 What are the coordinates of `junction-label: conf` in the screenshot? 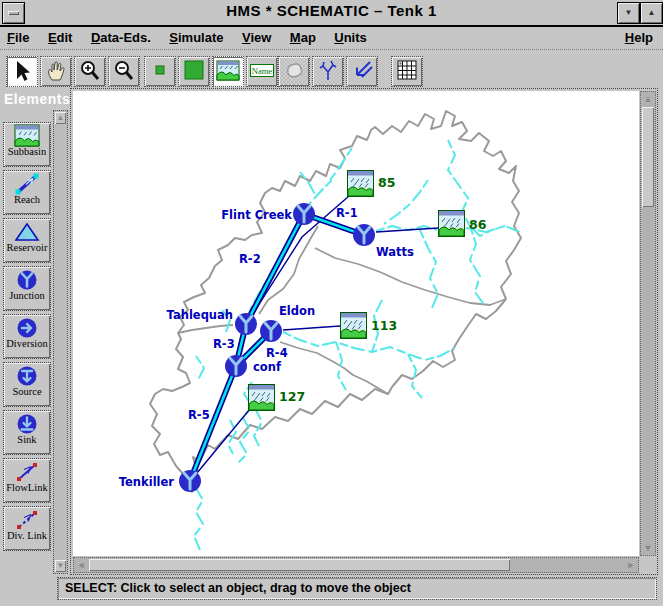 It's located at (268, 367).